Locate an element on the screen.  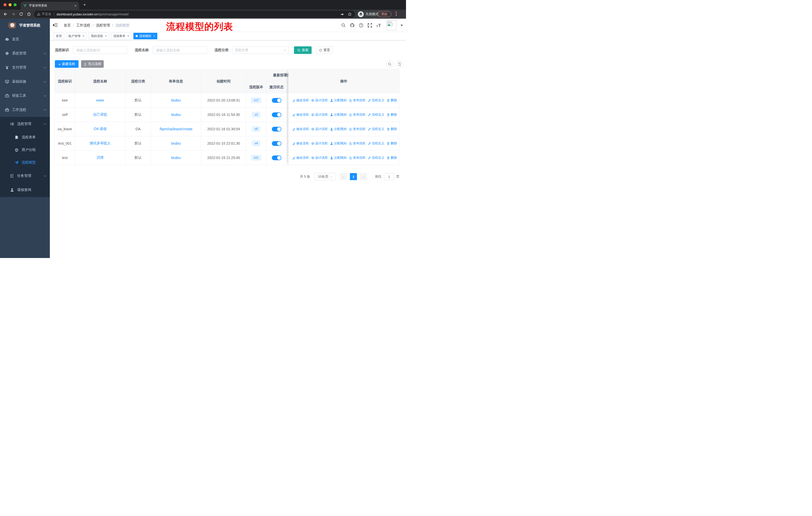
process-name-link: eeee is located at coordinates (100, 100).